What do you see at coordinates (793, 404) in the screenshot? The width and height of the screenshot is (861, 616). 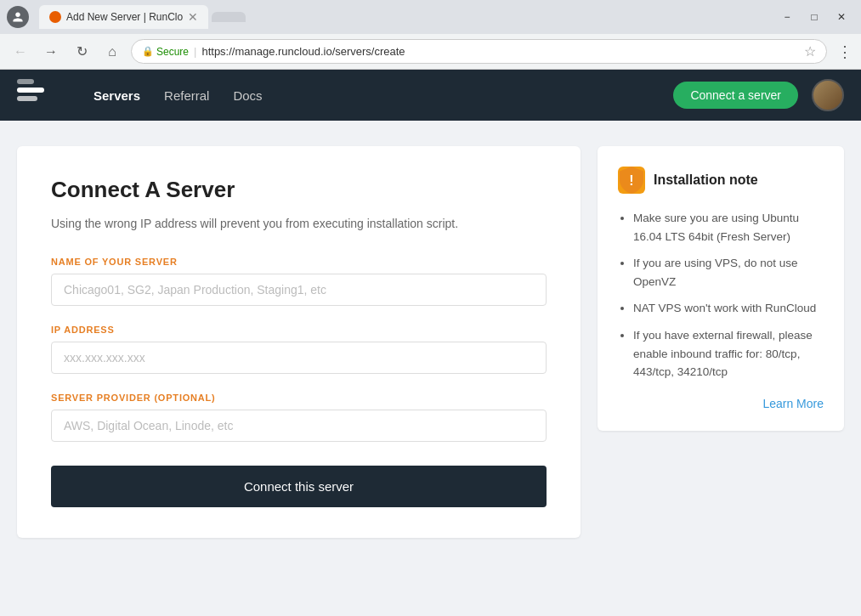 I see `learn-more-link: Learn More` at bounding box center [793, 404].